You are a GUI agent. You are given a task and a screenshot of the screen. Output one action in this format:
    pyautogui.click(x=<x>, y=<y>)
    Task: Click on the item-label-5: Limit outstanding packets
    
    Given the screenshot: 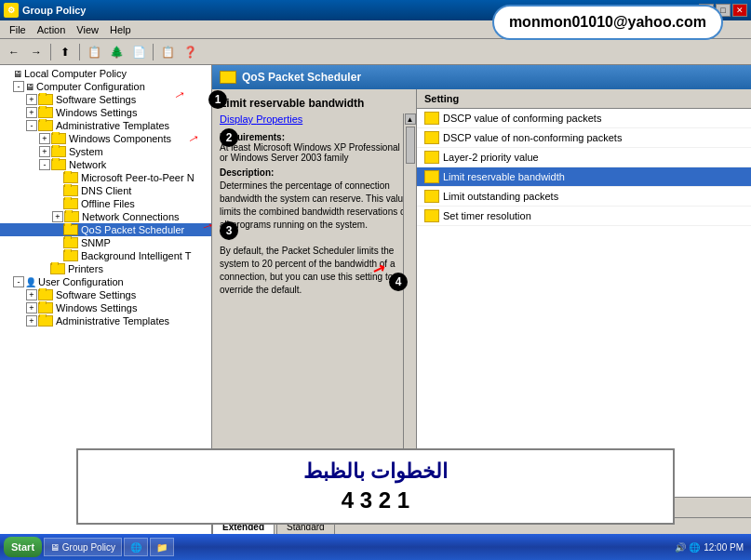 What is the action you would take?
    pyautogui.click(x=501, y=196)
    